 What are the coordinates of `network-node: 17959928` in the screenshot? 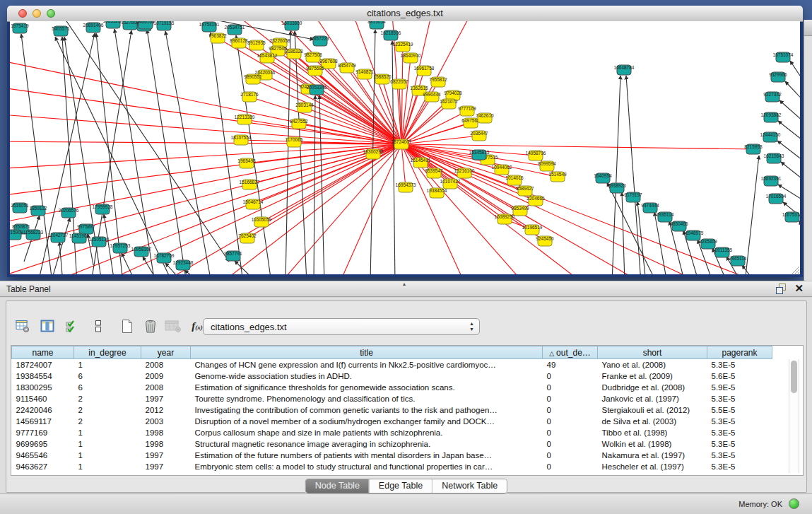 It's located at (103, 209).